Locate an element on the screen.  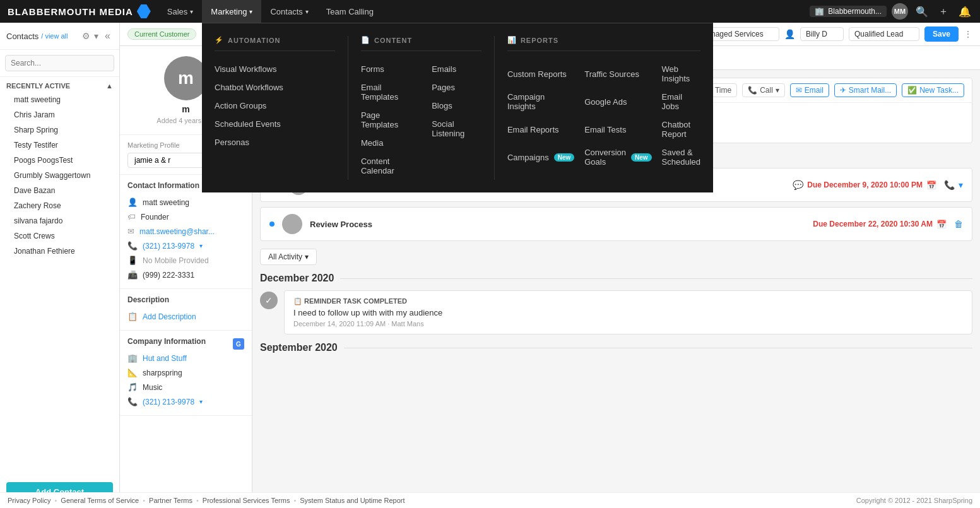
dropdown-item-saved-scheduled: Saved & Scheduled is located at coordinates (682, 157).